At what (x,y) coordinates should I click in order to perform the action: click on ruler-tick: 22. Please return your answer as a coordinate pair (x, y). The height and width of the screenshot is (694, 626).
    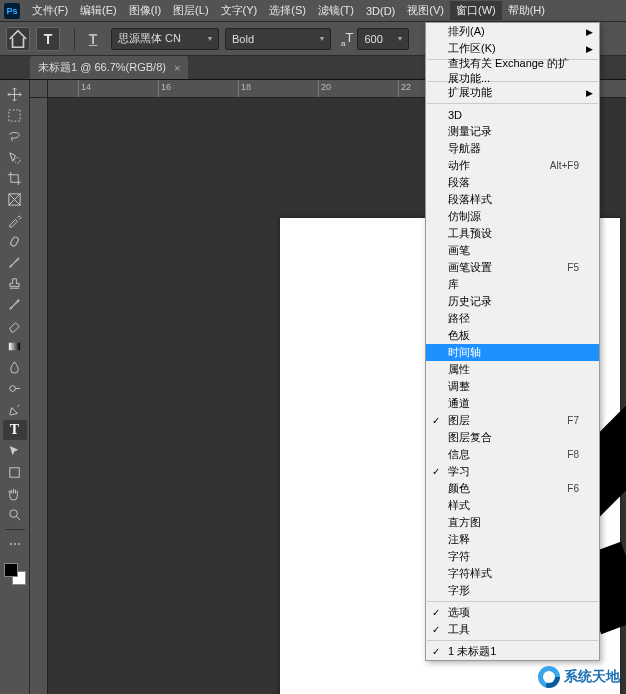
    Looking at the image, I should click on (404, 88).